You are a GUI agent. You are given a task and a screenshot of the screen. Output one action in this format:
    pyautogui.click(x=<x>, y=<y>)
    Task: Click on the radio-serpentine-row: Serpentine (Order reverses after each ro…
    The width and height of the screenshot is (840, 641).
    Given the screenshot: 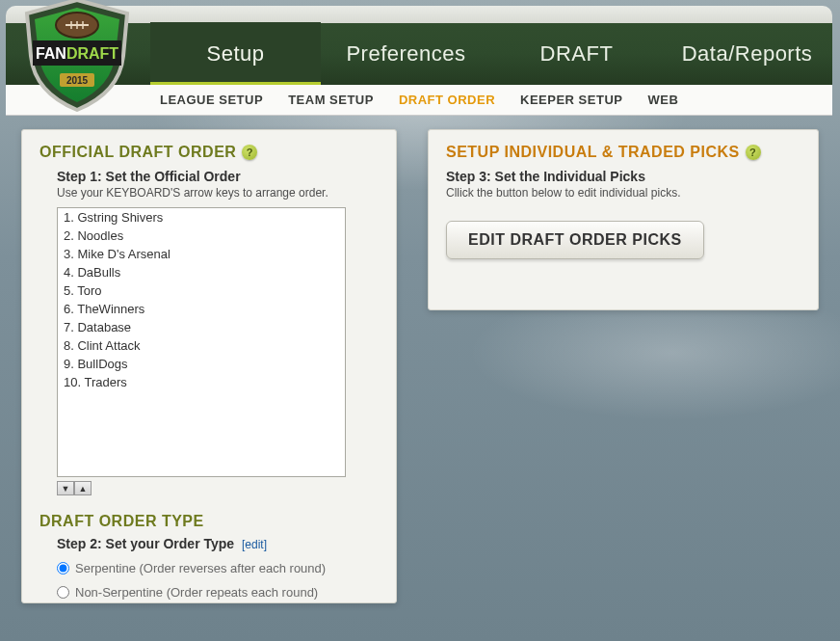 What is the action you would take?
    pyautogui.click(x=218, y=569)
    